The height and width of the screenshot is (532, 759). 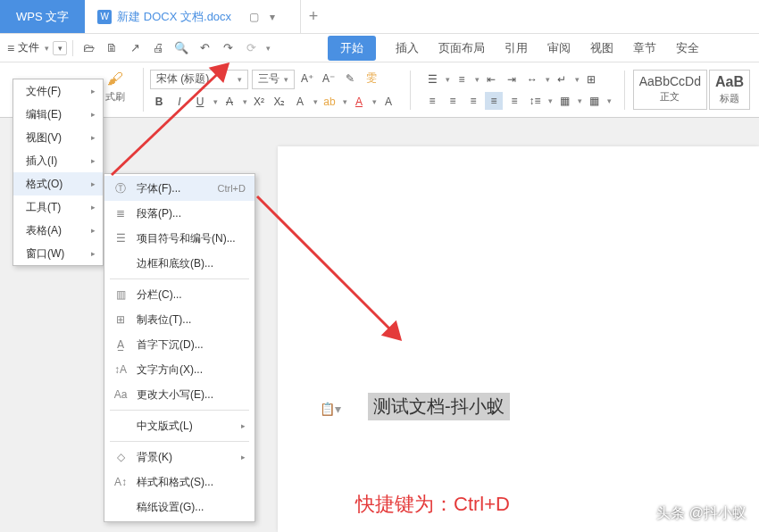 What do you see at coordinates (462, 48) in the screenshot?
I see `tab-page-layout: 页面布局` at bounding box center [462, 48].